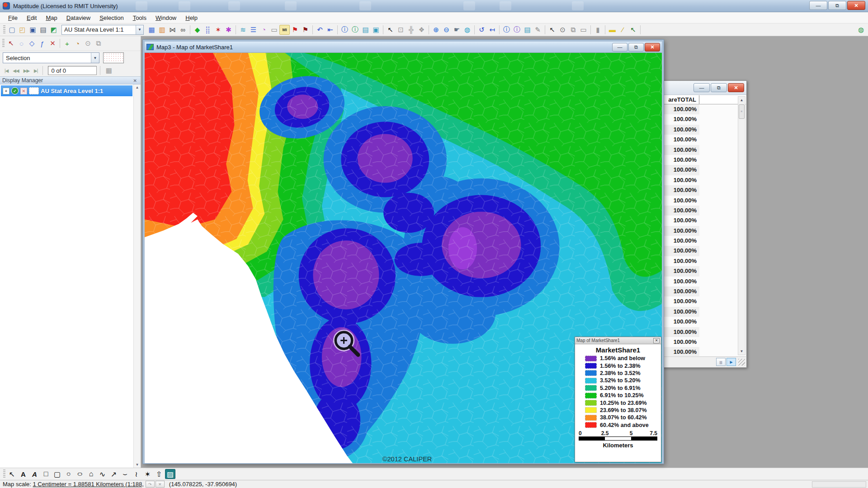 The height and width of the screenshot is (488, 868). Describe the element at coordinates (527, 30) in the screenshot. I see `layers-panel-icon: ▤` at that location.